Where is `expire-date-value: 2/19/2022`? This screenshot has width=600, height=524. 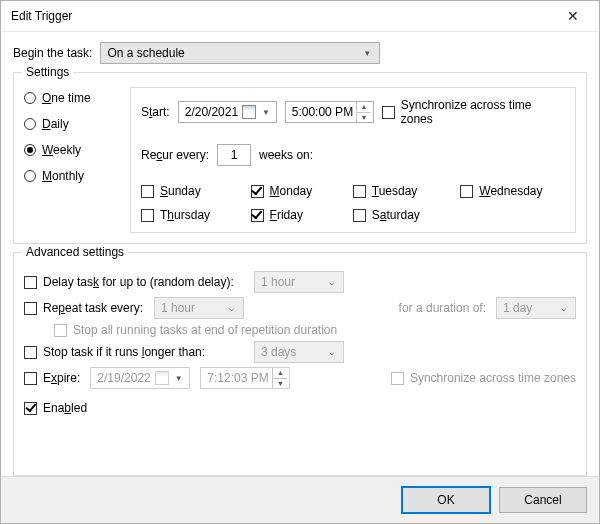
expire-date-value: 2/19/2022 is located at coordinates (124, 378).